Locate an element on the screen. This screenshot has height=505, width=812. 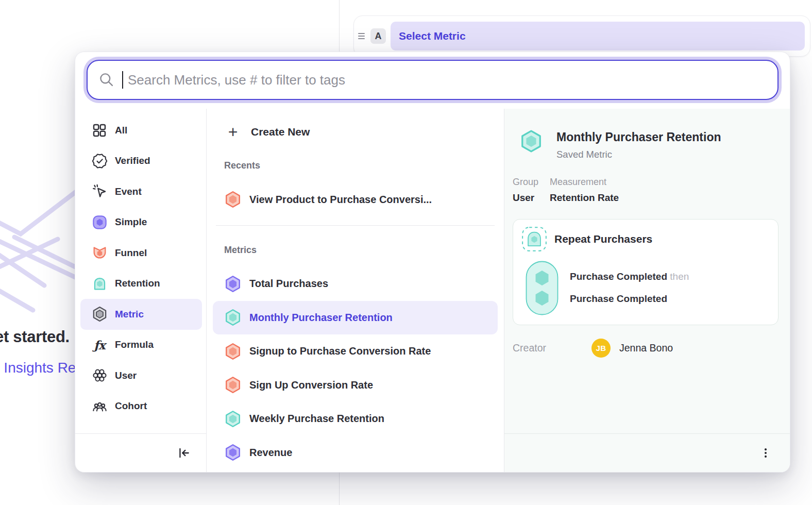
metric-item-label: Signup to Purchase Conversion Rate is located at coordinates (340, 351).